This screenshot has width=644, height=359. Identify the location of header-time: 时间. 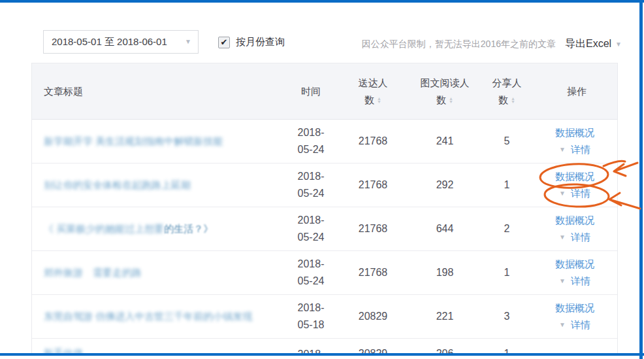
(311, 92).